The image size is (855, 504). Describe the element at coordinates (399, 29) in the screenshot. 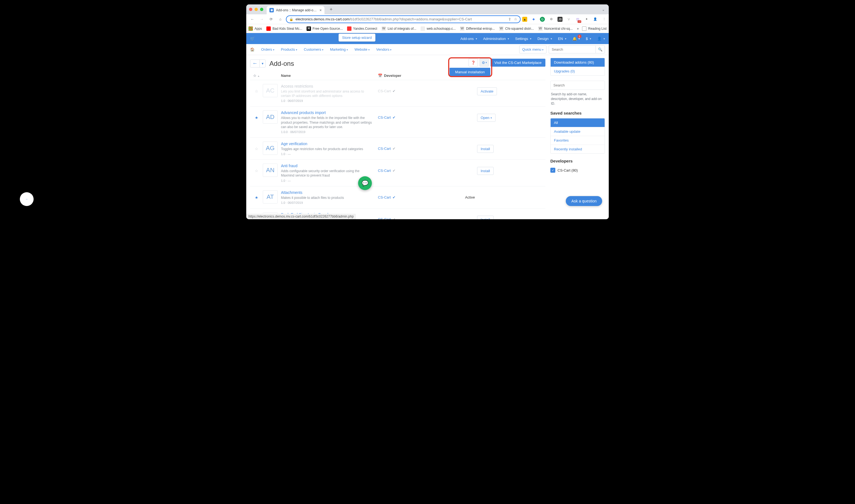

I see `bookmark-item: WList of integrals of...` at that location.